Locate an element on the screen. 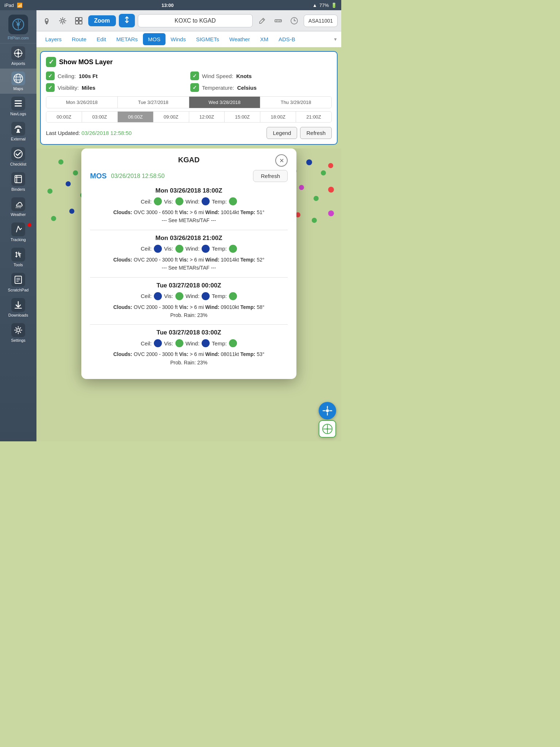 This screenshot has height=747, width=560. tab-metars: METARs is located at coordinates (127, 39).